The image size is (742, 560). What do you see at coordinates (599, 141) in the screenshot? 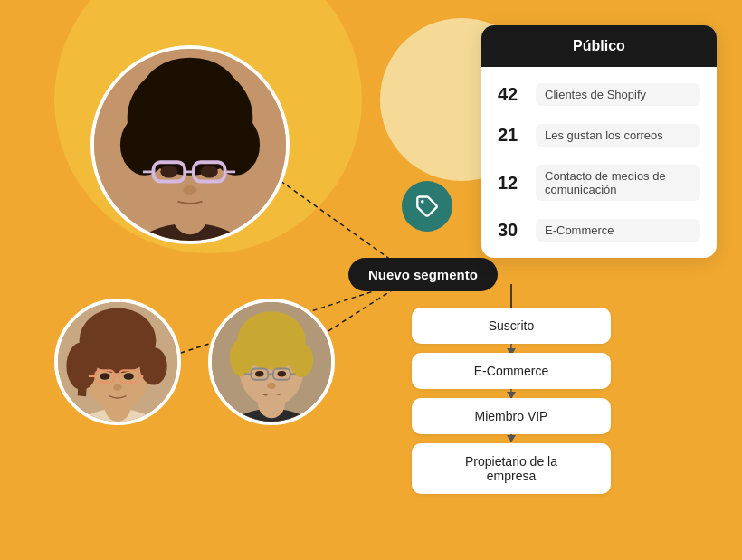
I see `publico-card: Público 42 Clientes de Shopify 21 Les gu…` at bounding box center [599, 141].